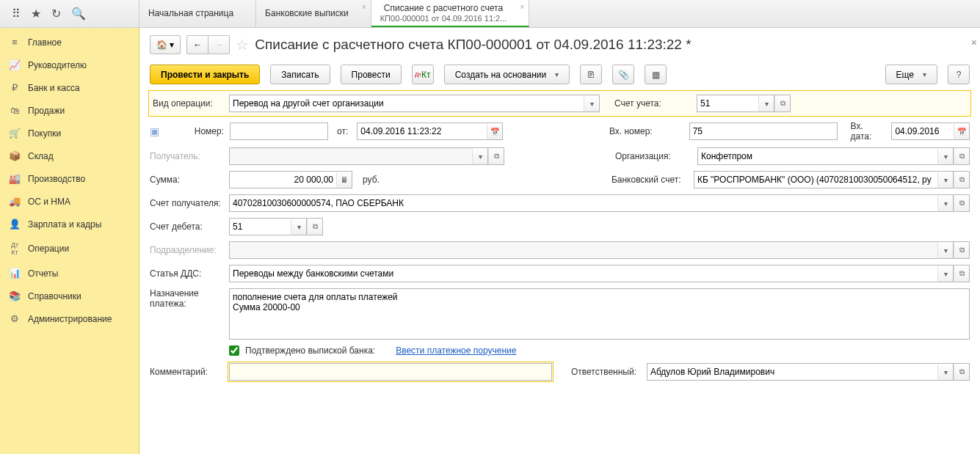  What do you see at coordinates (242, 45) in the screenshot?
I see `favorite-icon: ☆` at bounding box center [242, 45].